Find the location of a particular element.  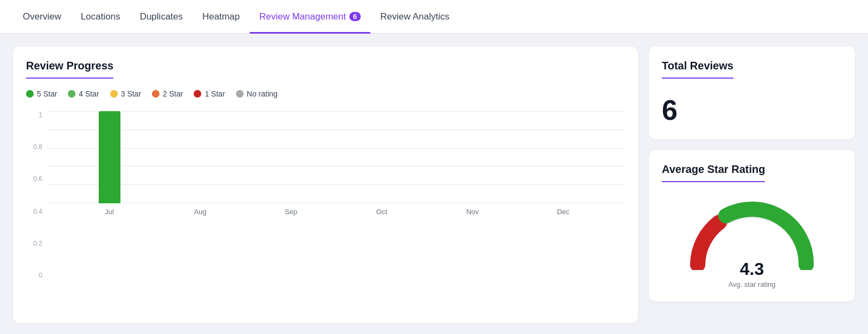

legend-4star: 4 Star is located at coordinates (84, 94).